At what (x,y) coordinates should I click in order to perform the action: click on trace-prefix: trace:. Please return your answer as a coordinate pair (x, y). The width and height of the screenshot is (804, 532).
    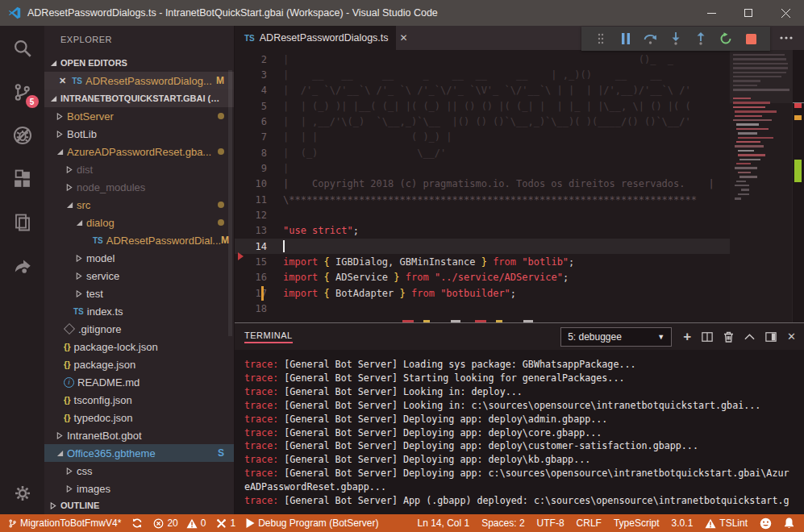
    Looking at the image, I should click on (261, 459).